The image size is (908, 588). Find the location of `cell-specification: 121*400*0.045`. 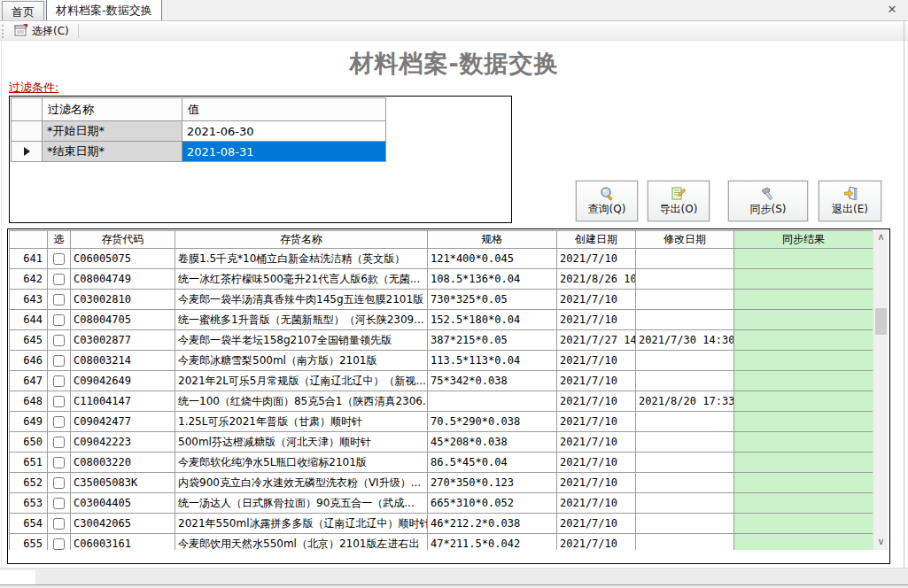

cell-specification: 121*400*0.045 is located at coordinates (493, 259).